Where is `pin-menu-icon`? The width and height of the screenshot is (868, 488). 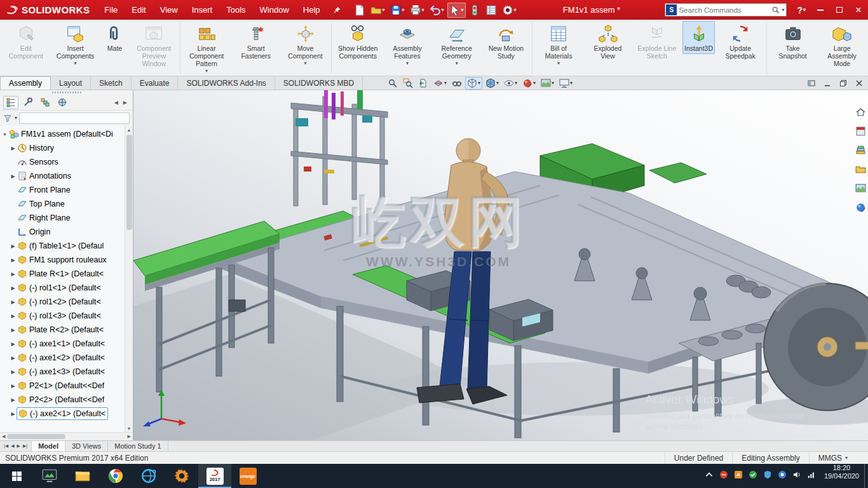
pin-menu-icon is located at coordinates (337, 10).